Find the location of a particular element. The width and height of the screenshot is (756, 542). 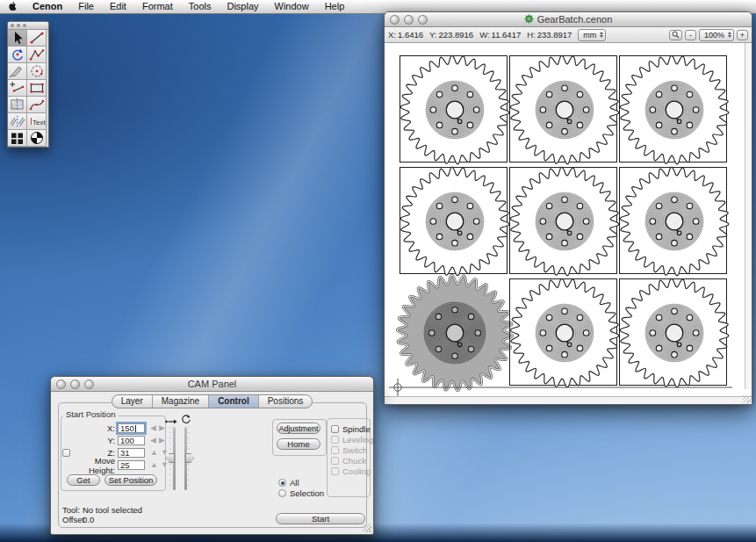

menu-item-file: File is located at coordinates (86, 6).